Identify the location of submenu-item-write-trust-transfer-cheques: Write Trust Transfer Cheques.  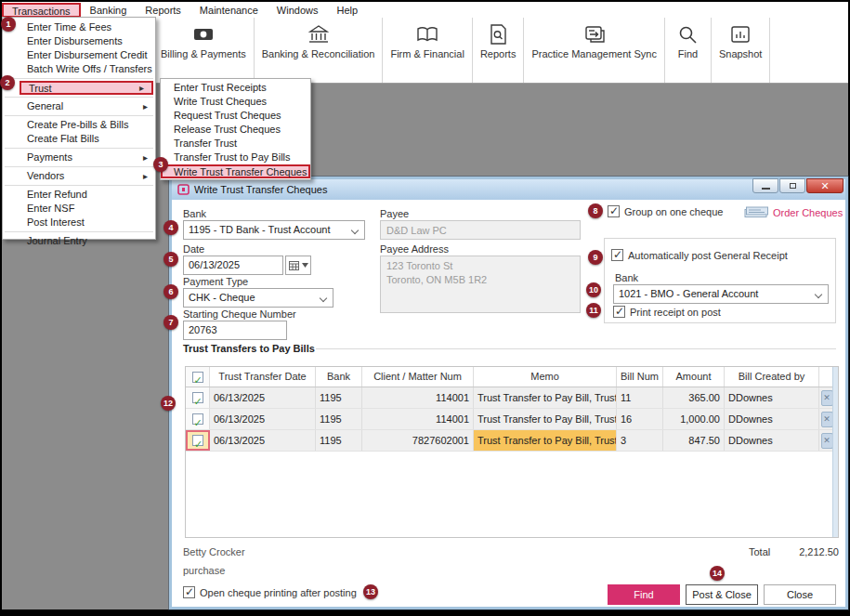
(236, 171).